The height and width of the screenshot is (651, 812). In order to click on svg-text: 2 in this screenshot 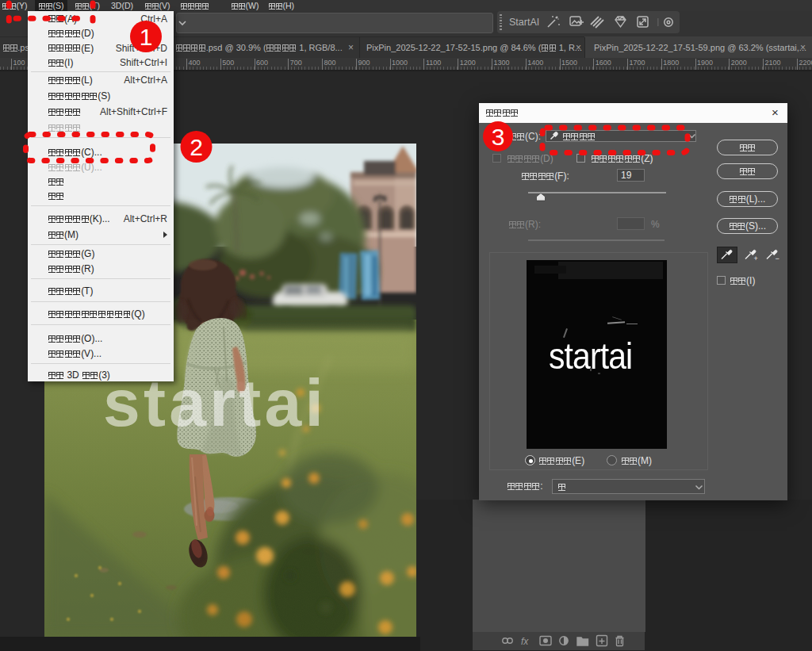, I will do `click(197, 147)`.